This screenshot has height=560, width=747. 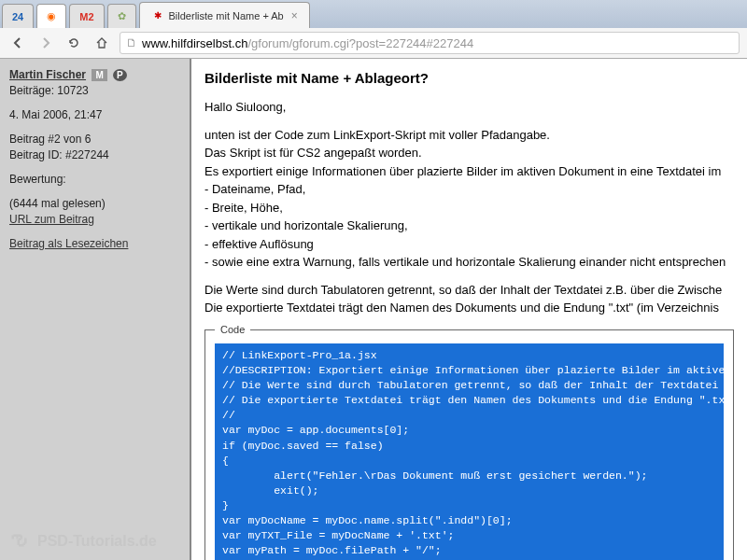 I want to click on body-line: Es exportiert einige Informationen über …, so click(x=469, y=172).